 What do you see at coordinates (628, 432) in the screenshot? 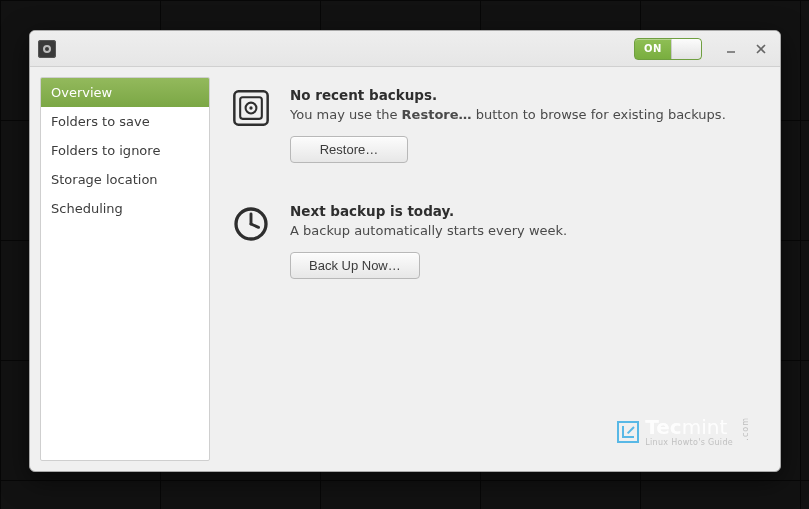
I see `watermark-icon` at bounding box center [628, 432].